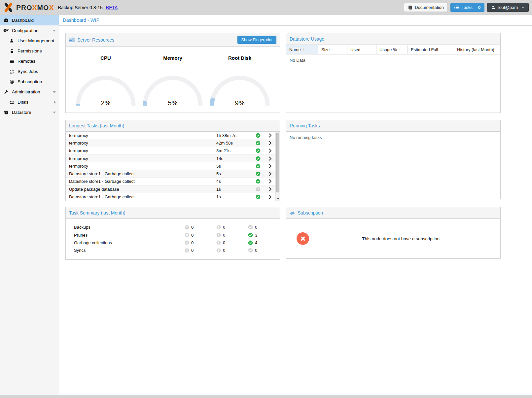 Image resolution: width=532 pixels, height=398 pixels. What do you see at coordinates (170, 158) in the screenshot?
I see `task-row: termproxy14s` at bounding box center [170, 158].